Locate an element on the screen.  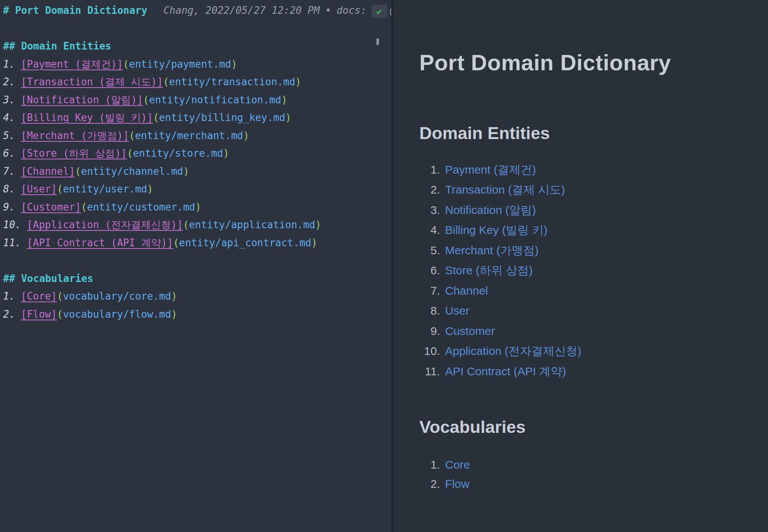
md-url: vocabulary/flow.md is located at coordinates (117, 314).